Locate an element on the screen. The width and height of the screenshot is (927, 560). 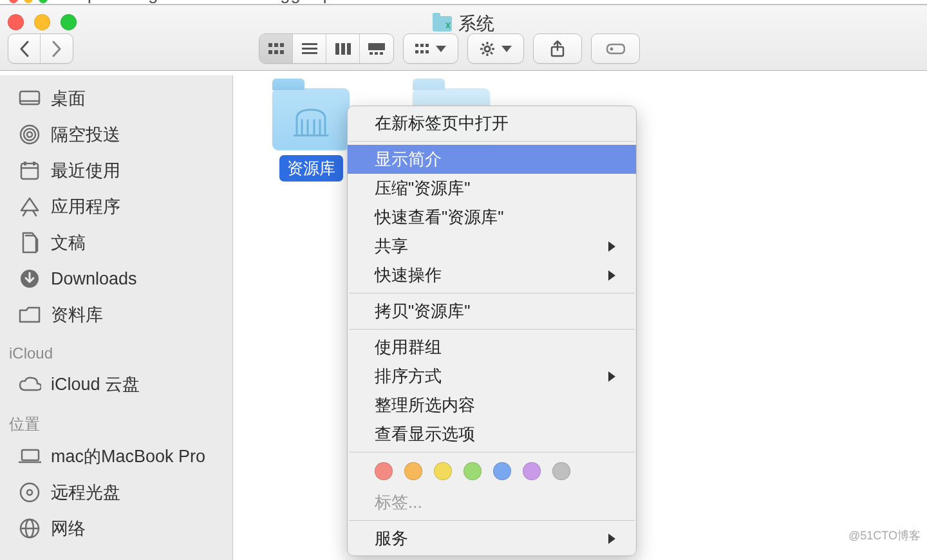
view-mode-segment is located at coordinates (326, 49).